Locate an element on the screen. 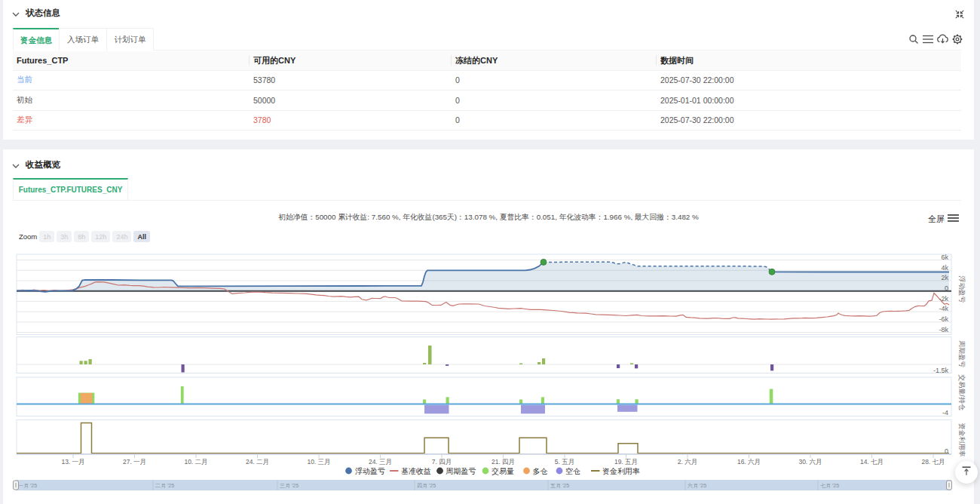  svg-text: 27. 一月 is located at coordinates (134, 462).